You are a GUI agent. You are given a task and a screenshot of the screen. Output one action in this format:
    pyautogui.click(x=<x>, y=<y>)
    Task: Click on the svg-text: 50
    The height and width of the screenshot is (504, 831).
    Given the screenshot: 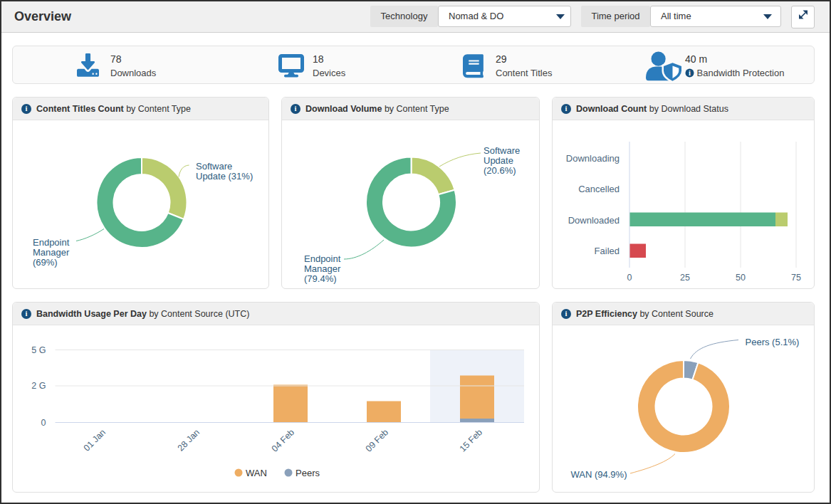 What is the action you would take?
    pyautogui.click(x=741, y=278)
    